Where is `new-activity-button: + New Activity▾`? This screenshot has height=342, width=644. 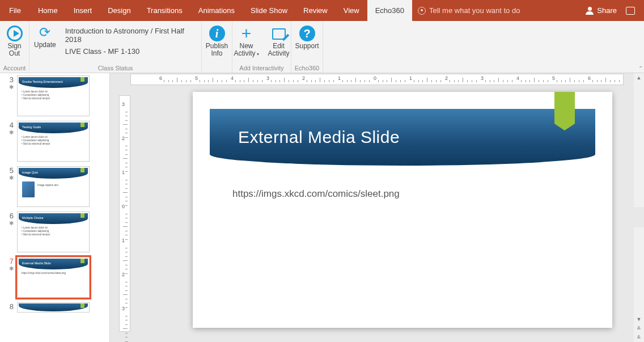 new-activity-button: + New Activity▾ is located at coordinates (246, 42).